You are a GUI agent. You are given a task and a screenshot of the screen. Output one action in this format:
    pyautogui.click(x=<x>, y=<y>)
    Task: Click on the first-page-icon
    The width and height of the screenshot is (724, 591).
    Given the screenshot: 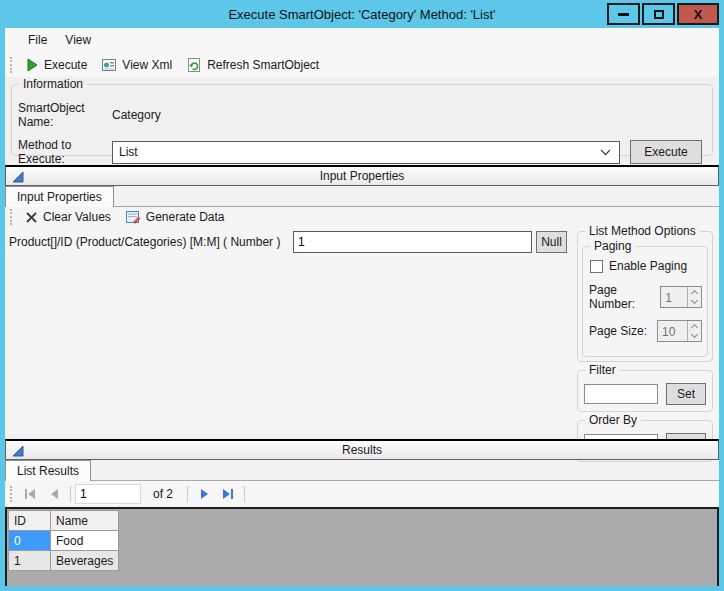 What is the action you would take?
    pyautogui.click(x=30, y=494)
    